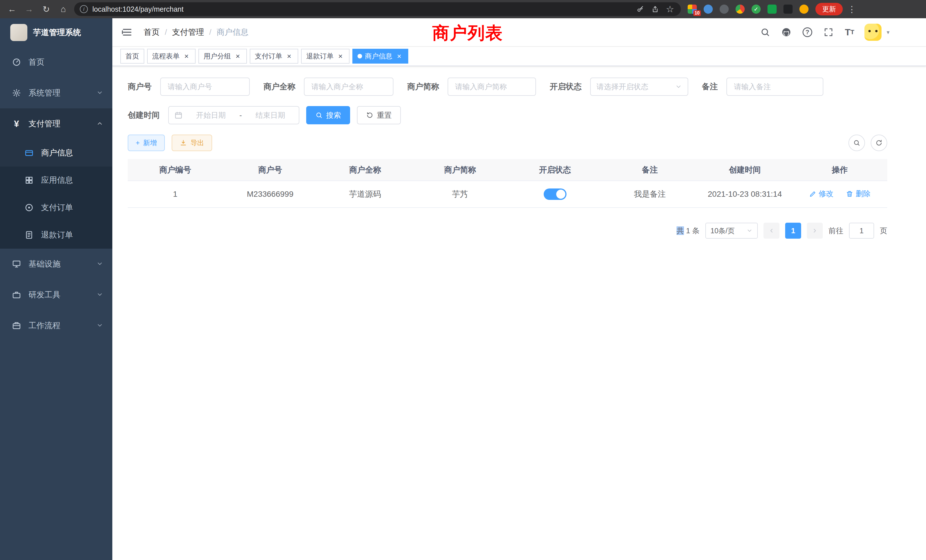  What do you see at coordinates (377, 9) in the screenshot?
I see `address-bar: i localhost:1024/pay/merchant ☆` at bounding box center [377, 9].